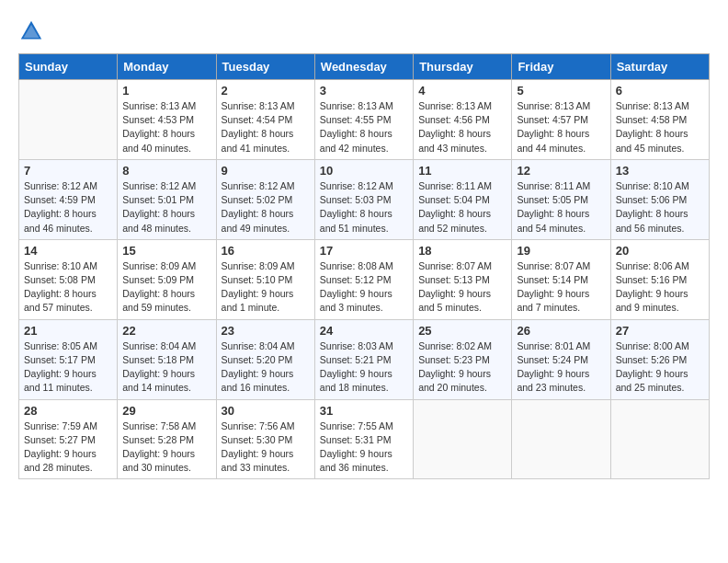  What do you see at coordinates (166, 287) in the screenshot?
I see `day-info: Sunrise: 8:09 AM Sunset: 5:09 PM Dayligh…` at bounding box center [166, 287].